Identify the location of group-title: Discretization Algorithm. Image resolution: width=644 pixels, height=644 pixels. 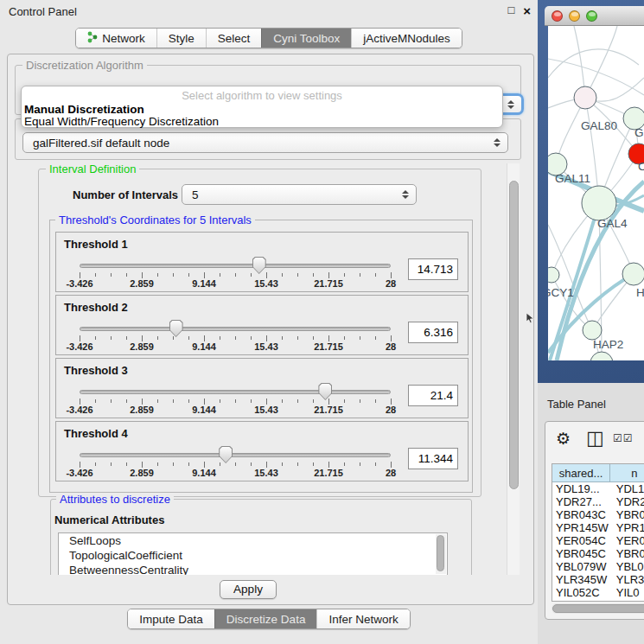
(85, 66).